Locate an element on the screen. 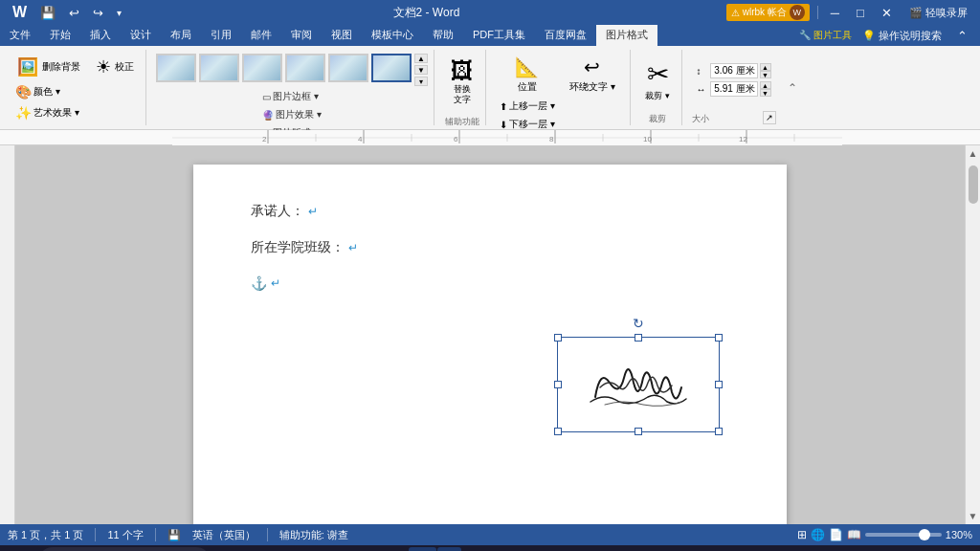  start-button: 🪟 is located at coordinates (20, 549).